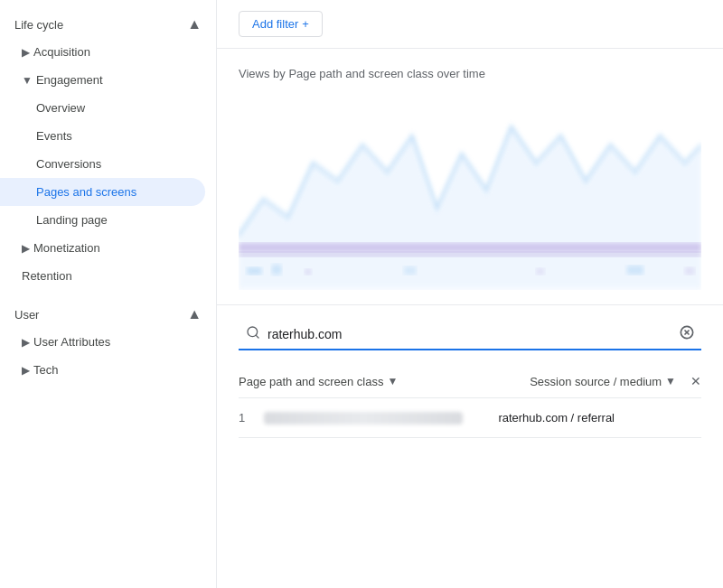 This screenshot has height=588, width=723. I want to click on row-blurred-url, so click(363, 418).